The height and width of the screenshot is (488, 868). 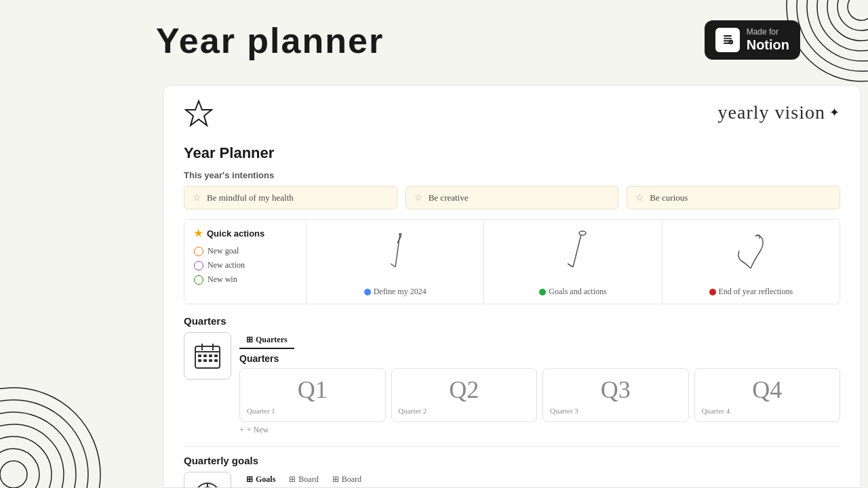 I want to click on yearly-vision-text: yearly vision ✦, so click(x=779, y=113).